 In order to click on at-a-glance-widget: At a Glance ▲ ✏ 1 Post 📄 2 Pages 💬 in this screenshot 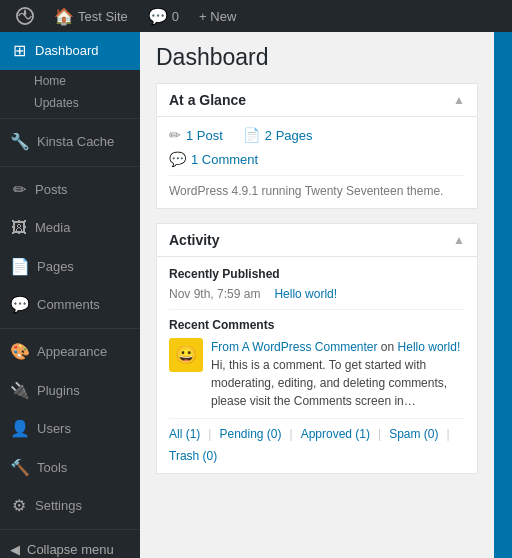, I will do `click(317, 146)`.